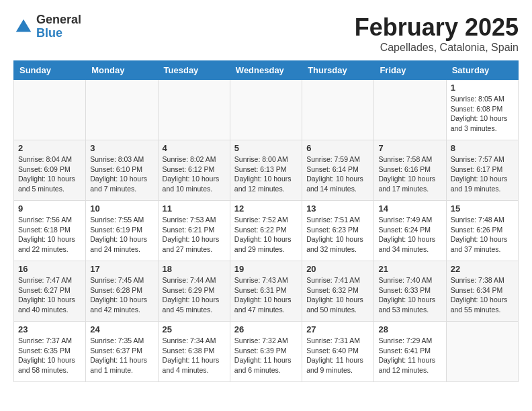 This screenshot has width=532, height=411. Describe the element at coordinates (410, 295) in the screenshot. I see `day-info: Sunrise: 7:40 AM Sunset: 6:33 PM Dayligh…` at that location.